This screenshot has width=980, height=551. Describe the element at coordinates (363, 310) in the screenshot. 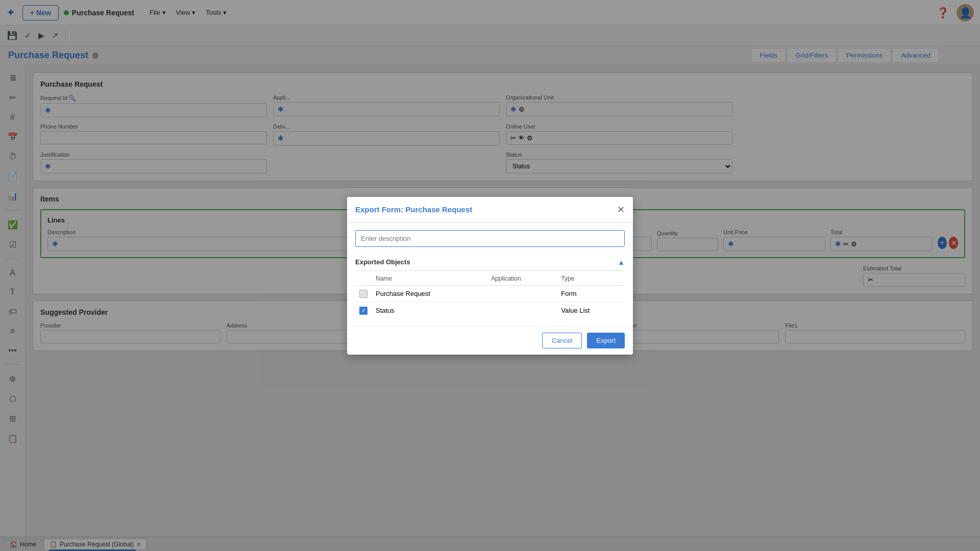

I see `row2-checkbox-cell: ✓` at that location.